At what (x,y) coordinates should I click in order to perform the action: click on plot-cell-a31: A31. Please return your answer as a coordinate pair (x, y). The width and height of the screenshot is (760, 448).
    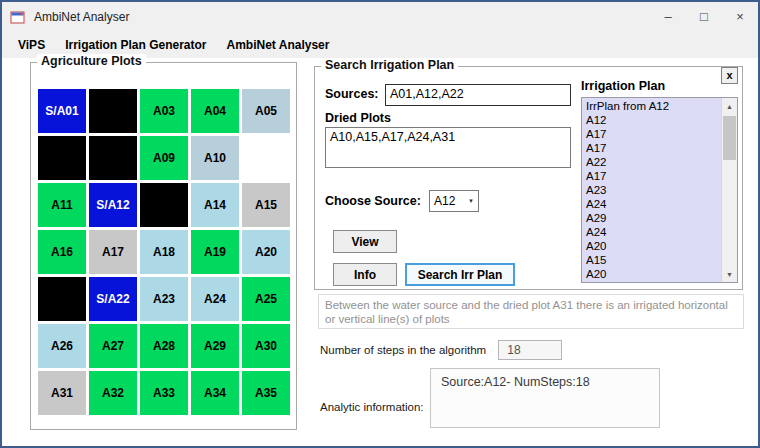
    Looking at the image, I should click on (62, 393).